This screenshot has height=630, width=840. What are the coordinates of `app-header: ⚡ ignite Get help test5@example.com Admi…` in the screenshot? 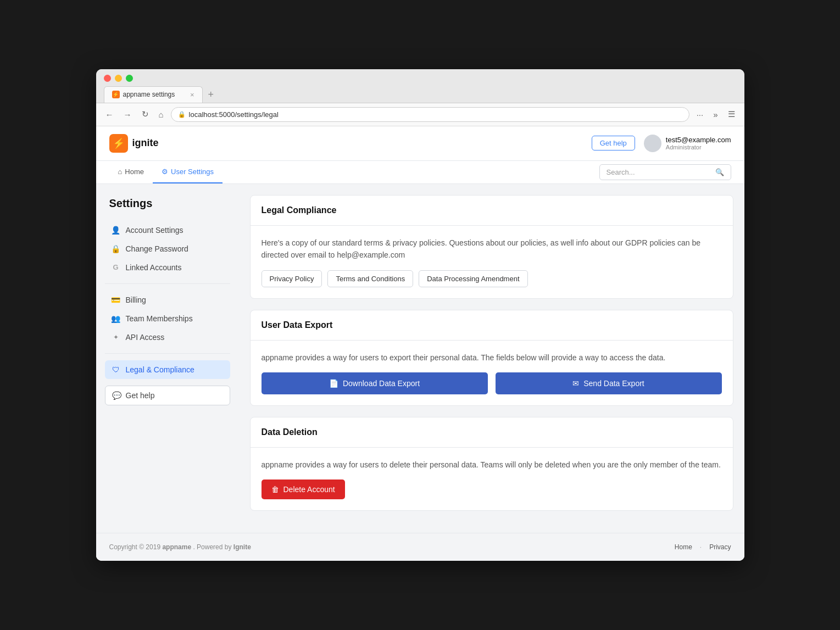 It's located at (420, 144).